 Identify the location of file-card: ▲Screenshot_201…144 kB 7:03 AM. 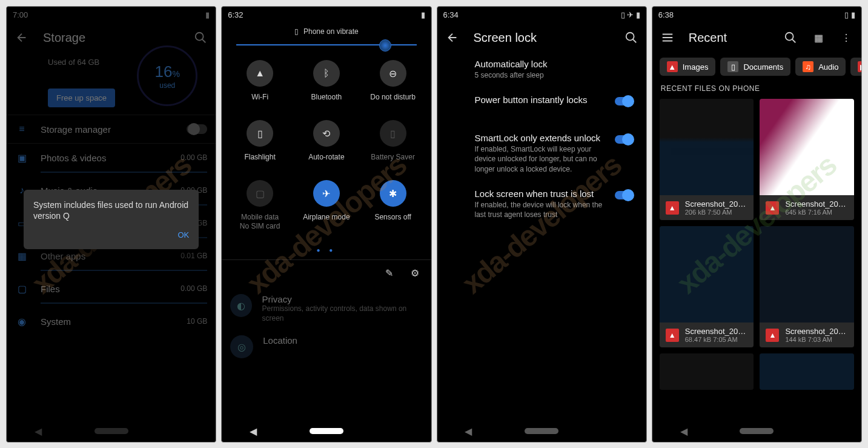
(807, 287).